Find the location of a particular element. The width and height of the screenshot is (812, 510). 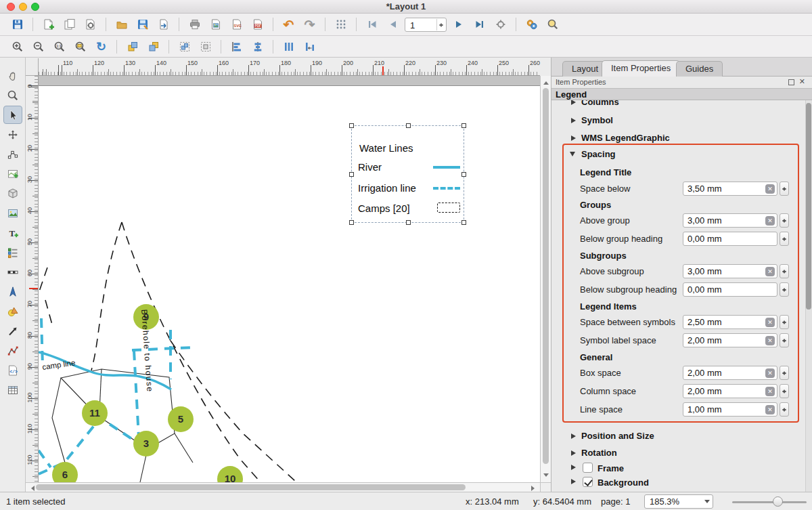

zoom-full-button is located at coordinates (80, 47).